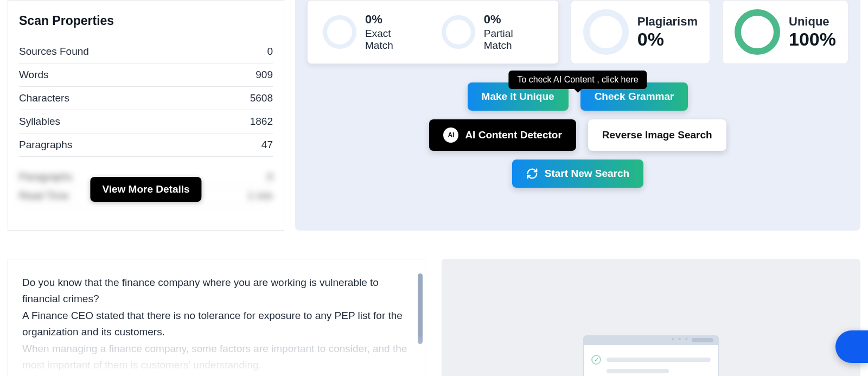 The height and width of the screenshot is (376, 868). What do you see at coordinates (270, 177) in the screenshot?
I see `blurred-value: 0` at bounding box center [270, 177].